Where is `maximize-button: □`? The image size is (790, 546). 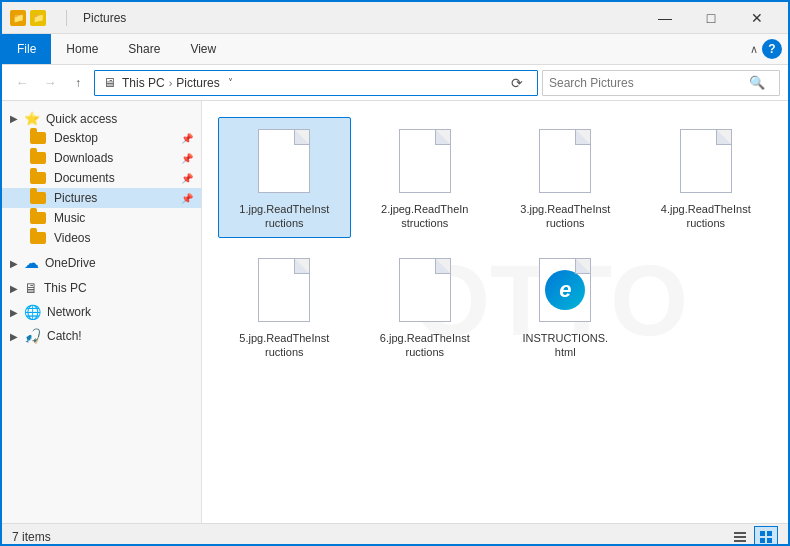 maximize-button: □ is located at coordinates (711, 18).